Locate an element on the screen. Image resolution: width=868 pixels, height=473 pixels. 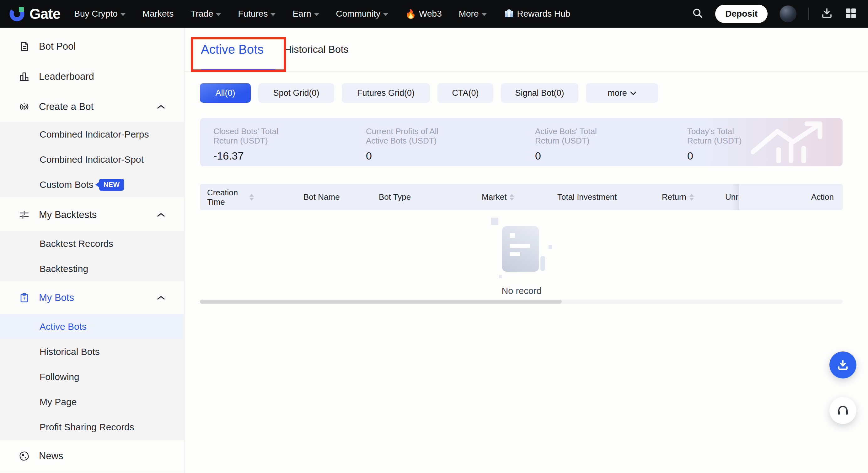
column-market: Market is located at coordinates (498, 197).